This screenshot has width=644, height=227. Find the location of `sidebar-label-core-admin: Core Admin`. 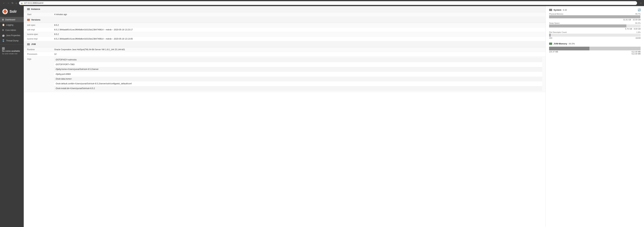

sidebar-label-core-admin: Core Admin is located at coordinates (11, 30).